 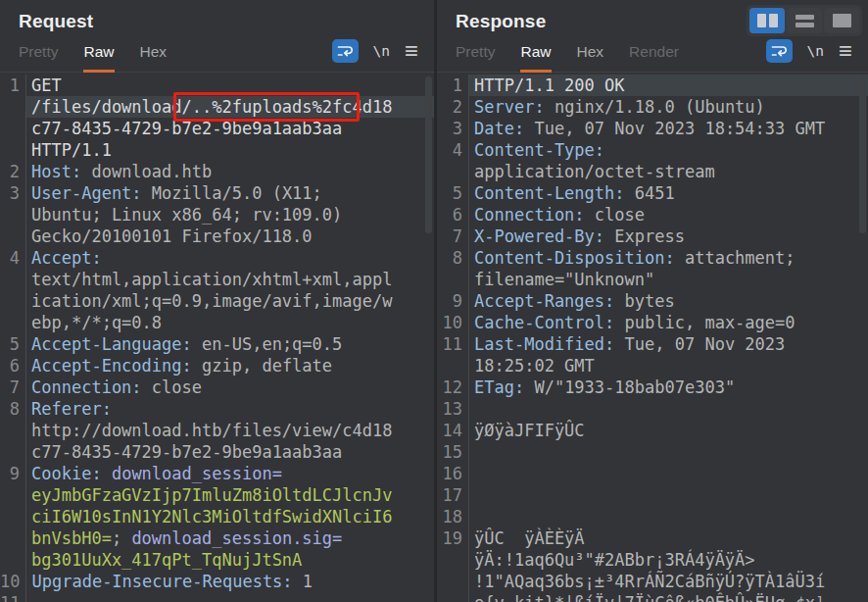 I want to click on code-segment: Accept-Language:, so click(x=112, y=344).